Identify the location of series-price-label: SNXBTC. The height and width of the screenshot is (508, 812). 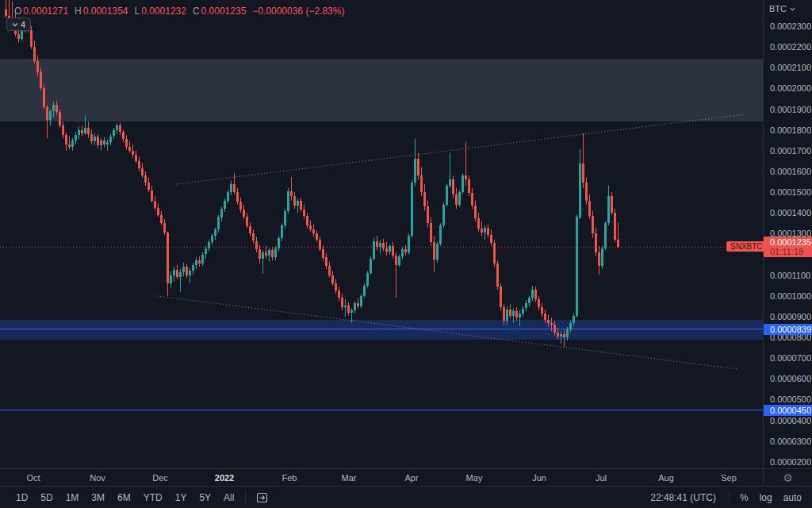
(747, 246).